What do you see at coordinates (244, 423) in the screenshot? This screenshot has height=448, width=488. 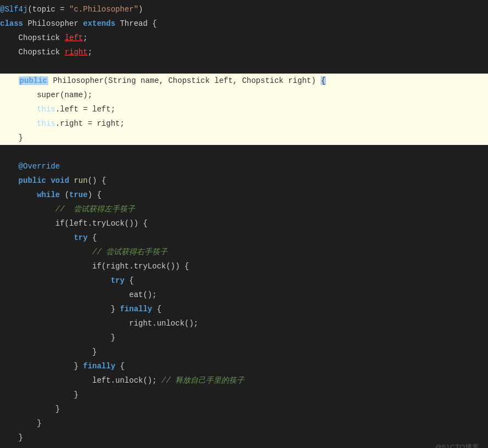 I see `code-line-30: }` at bounding box center [244, 423].